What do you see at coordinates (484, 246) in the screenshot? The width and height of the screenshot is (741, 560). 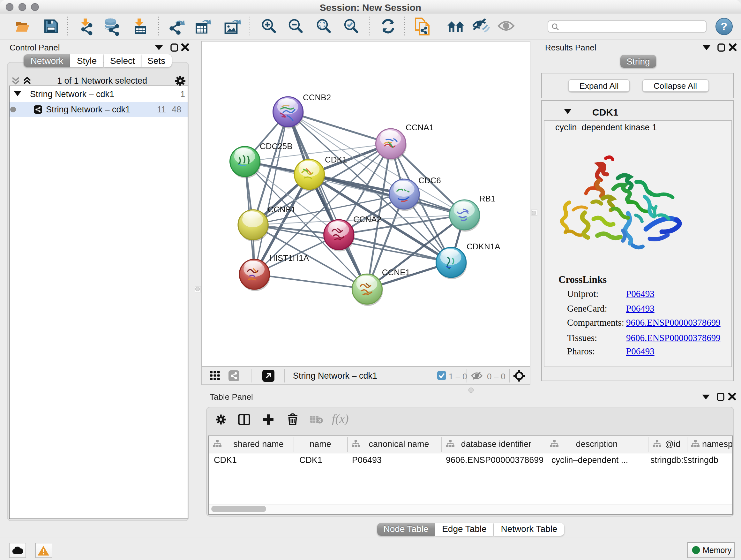 I see `svg-text: CDKN1A` at bounding box center [484, 246].